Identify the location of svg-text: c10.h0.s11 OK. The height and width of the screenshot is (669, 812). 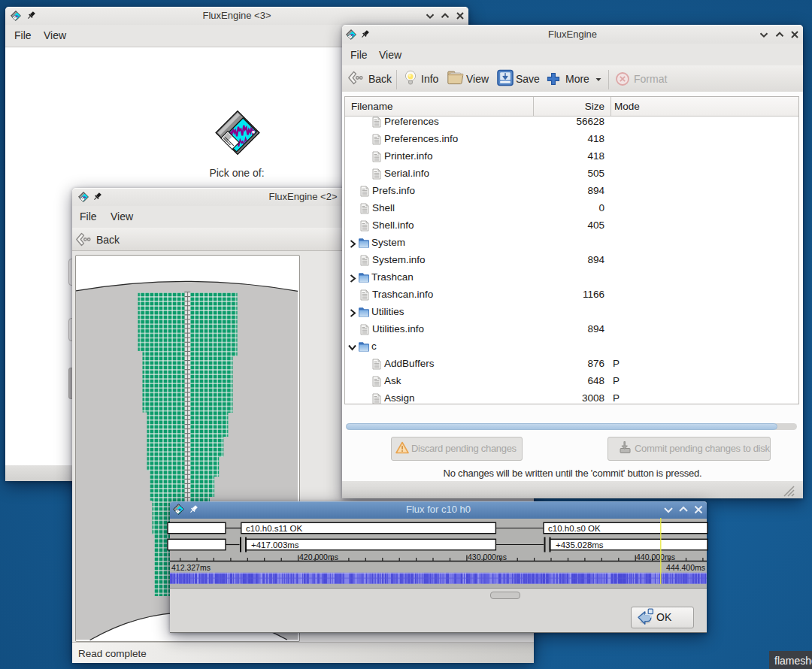
(274, 528).